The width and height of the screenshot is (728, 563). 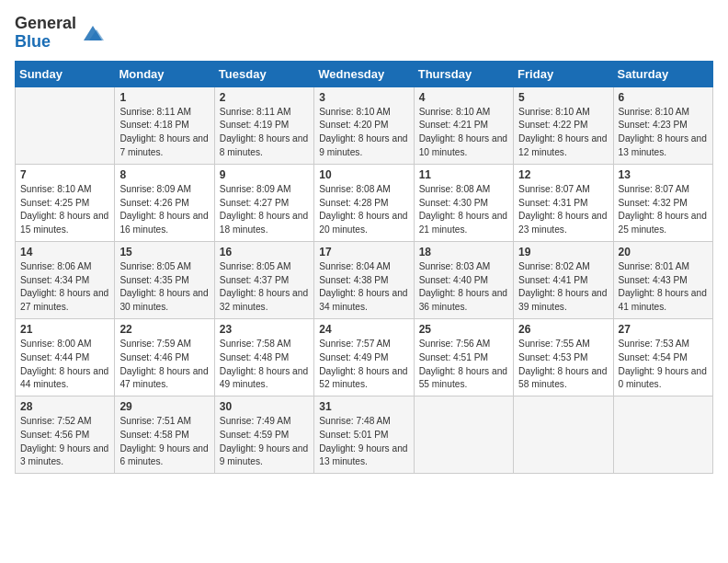 I want to click on calendar-cell: 25Sunrise: 7:56 AMSunset: 4:51 PMDayligh…, so click(x=463, y=357).